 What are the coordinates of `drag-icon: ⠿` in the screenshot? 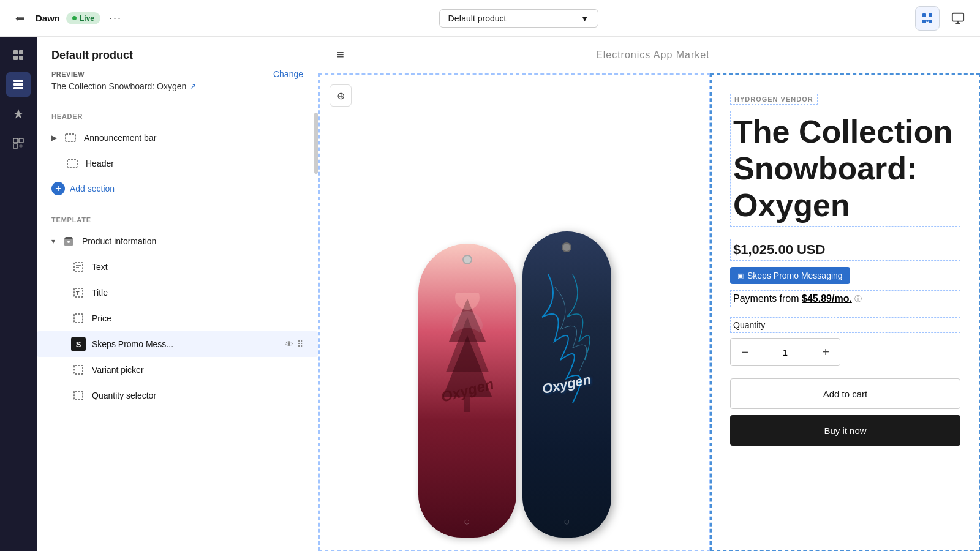 It's located at (300, 344).